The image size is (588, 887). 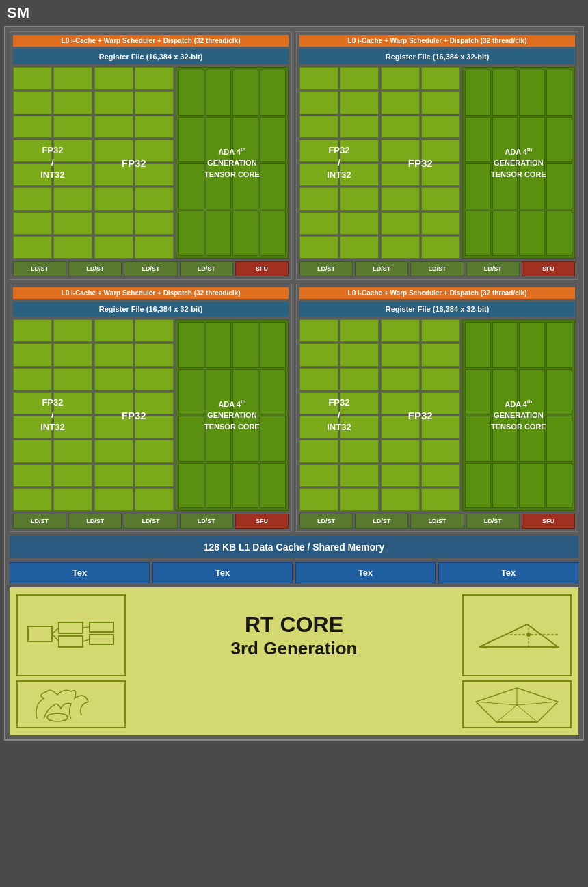 I want to click on fp32-label-3: FP32, so click(x=134, y=416).